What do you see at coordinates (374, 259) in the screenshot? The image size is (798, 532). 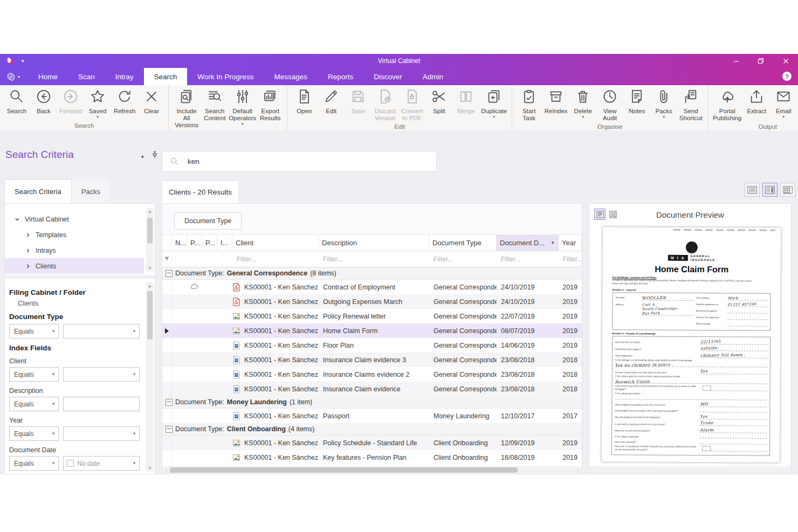 I see `filter-cell-desc: Filter...` at bounding box center [374, 259].